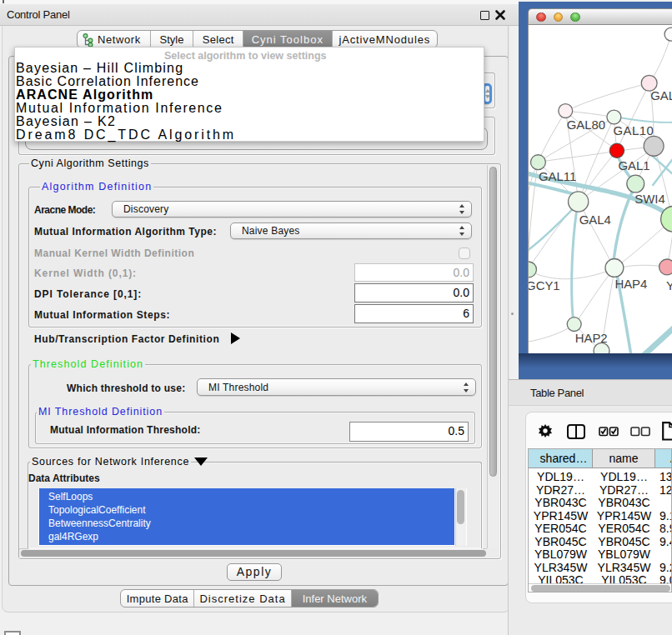 The image size is (672, 635). What do you see at coordinates (586, 125) in the screenshot?
I see `svg-text: GAL80` at bounding box center [586, 125].